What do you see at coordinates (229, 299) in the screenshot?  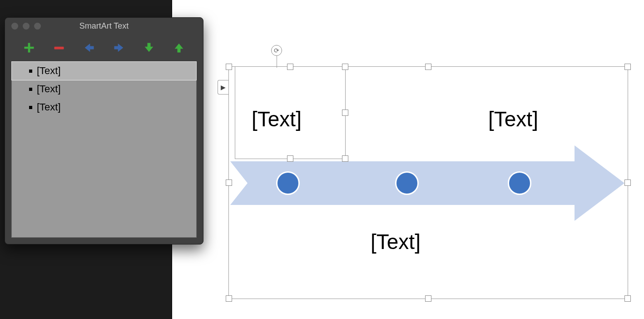 I see `resize-handle-sw` at bounding box center [229, 299].